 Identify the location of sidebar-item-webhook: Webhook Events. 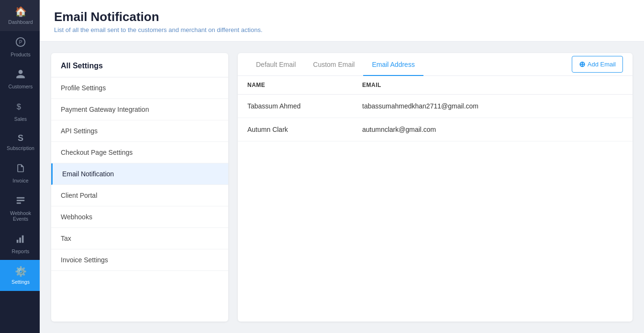
(20, 209).